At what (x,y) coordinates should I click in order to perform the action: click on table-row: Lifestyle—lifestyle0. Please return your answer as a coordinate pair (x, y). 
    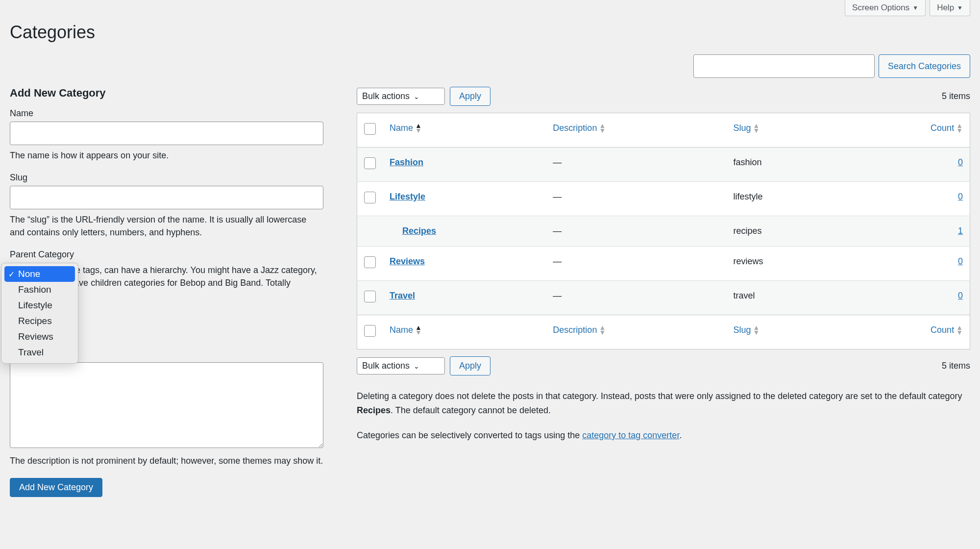
    Looking at the image, I should click on (663, 199).